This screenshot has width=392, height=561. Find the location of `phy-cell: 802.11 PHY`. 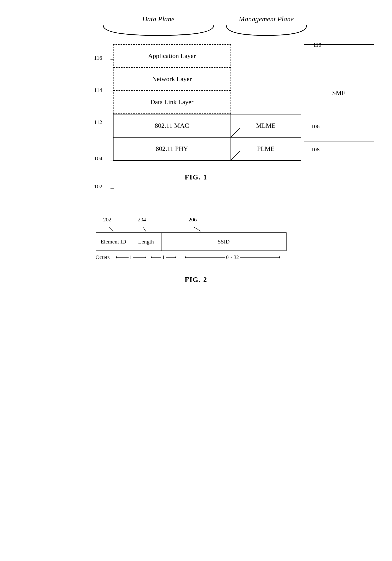

phy-cell: 802.11 PHY is located at coordinates (172, 149).